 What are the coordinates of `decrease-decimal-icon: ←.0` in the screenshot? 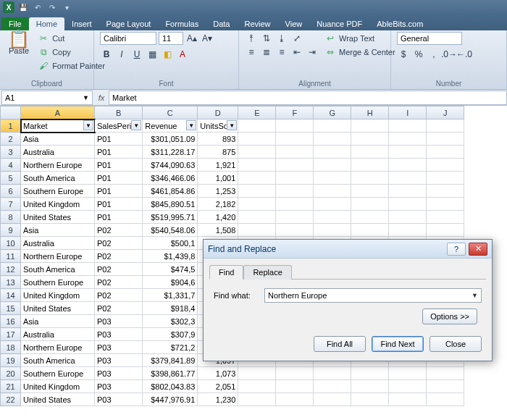 It's located at (464, 54).